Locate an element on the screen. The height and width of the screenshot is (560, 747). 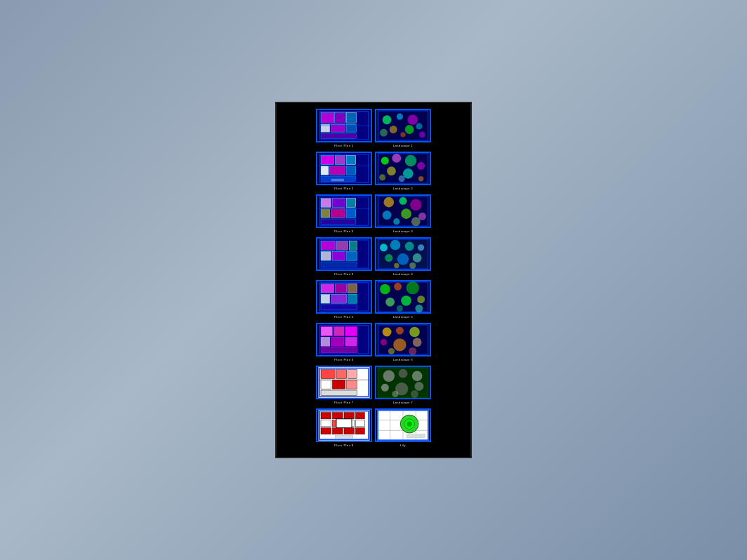
drawing-row-4: Floor Plan 4 Landscape 4 is located at coordinates (374, 257).